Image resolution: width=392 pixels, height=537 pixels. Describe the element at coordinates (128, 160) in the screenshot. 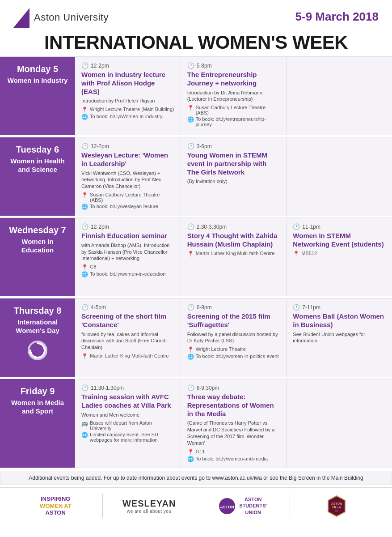

I see `event-title: Wesleyan Lecture: 'Women in Leadership'` at that location.